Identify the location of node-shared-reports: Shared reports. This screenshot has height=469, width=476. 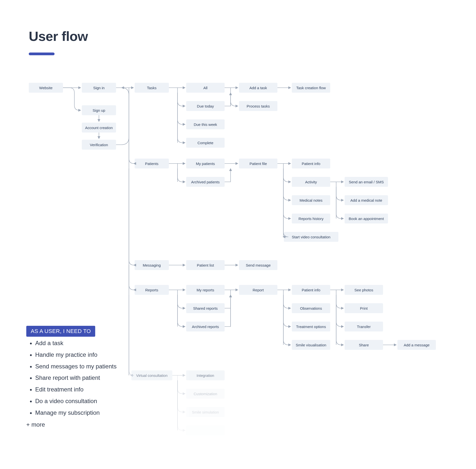
(205, 308).